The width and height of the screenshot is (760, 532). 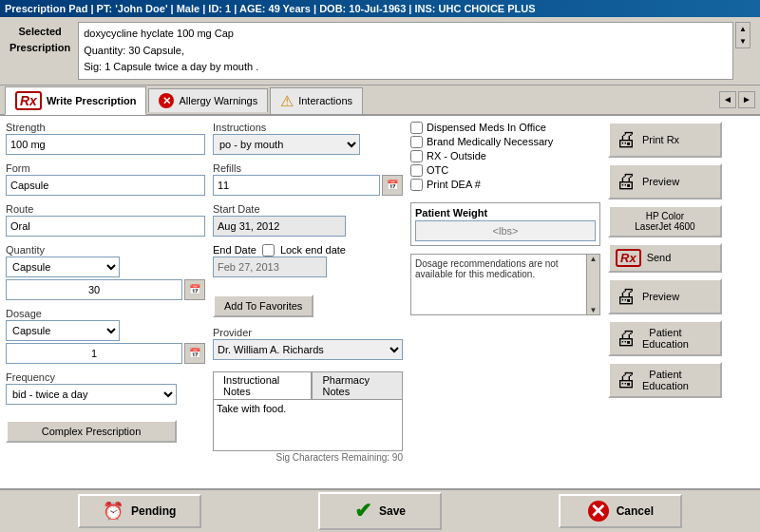 I want to click on patient-weight-title: Patient Weight, so click(x=505, y=213).